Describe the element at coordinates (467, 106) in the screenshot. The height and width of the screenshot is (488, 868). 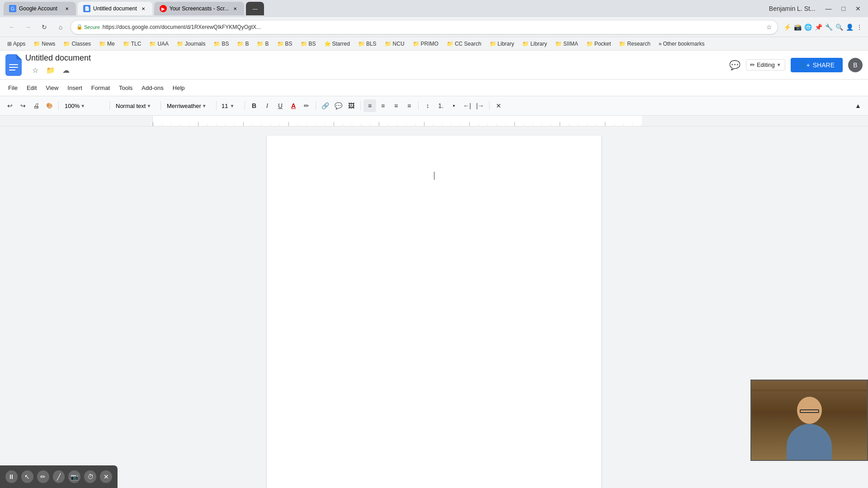
I see `decrease-indent-button: ←|` at that location.